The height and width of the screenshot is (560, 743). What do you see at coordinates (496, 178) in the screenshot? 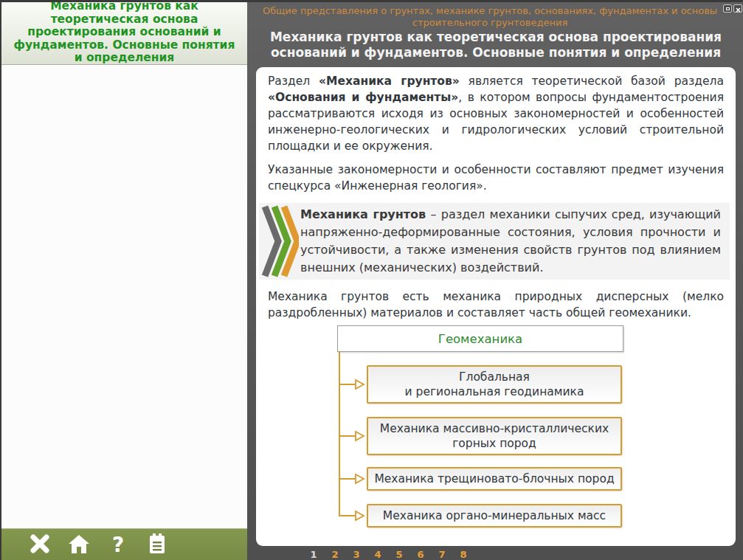
I see `paragraph-geology-course: Указанные закономерности и особенности с…` at bounding box center [496, 178].